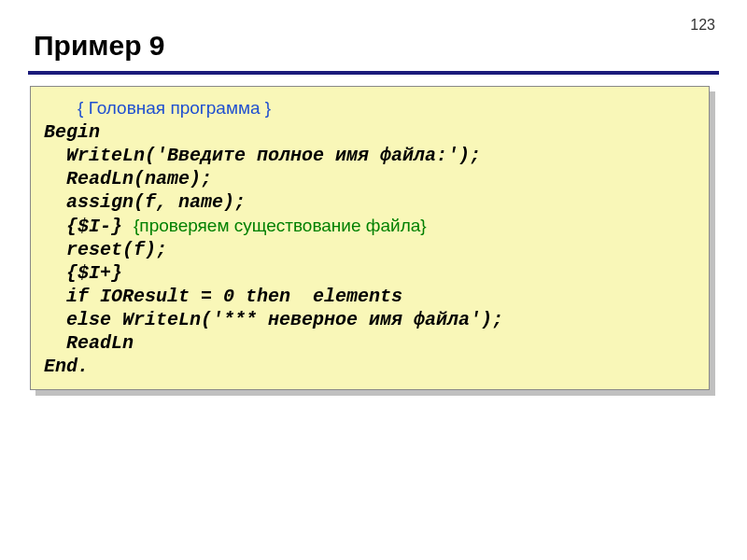 This screenshot has height=560, width=747. Describe the element at coordinates (702, 25) in the screenshot. I see `page-number: 123` at that location.